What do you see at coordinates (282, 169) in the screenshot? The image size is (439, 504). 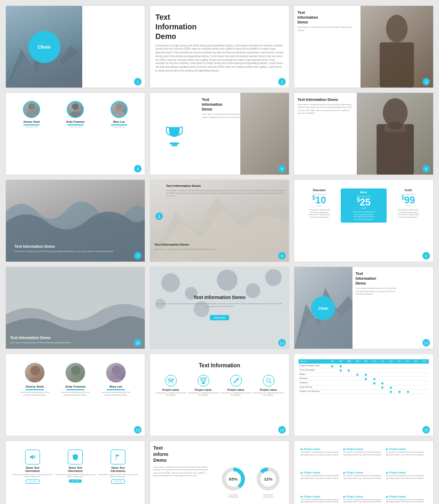 I see `slide-number-5: 5` at bounding box center [282, 169].